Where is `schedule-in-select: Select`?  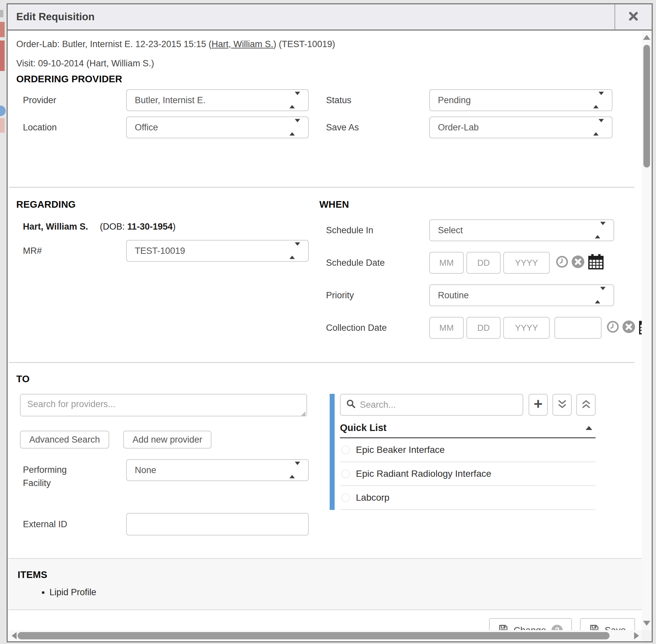
schedule-in-select: Select is located at coordinates (522, 230).